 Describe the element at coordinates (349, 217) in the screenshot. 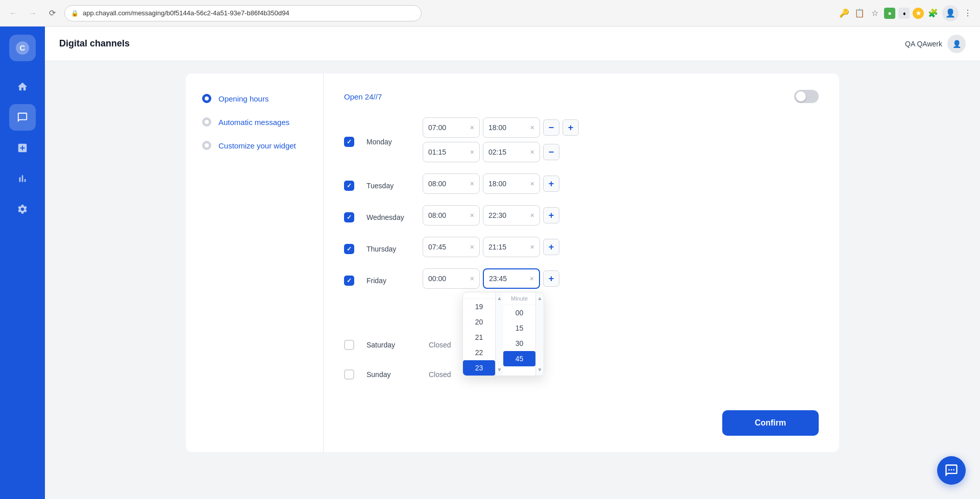

I see `wednesday-checkbox` at that location.